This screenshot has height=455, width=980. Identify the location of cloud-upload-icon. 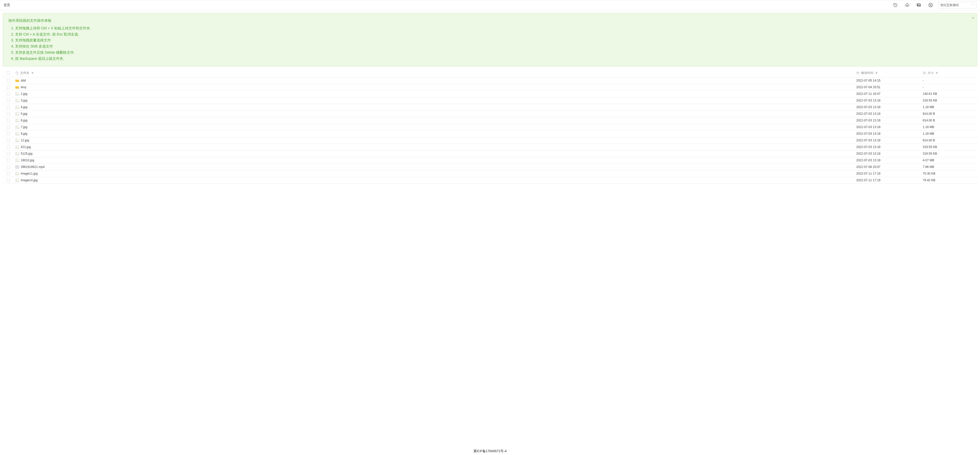
(907, 5).